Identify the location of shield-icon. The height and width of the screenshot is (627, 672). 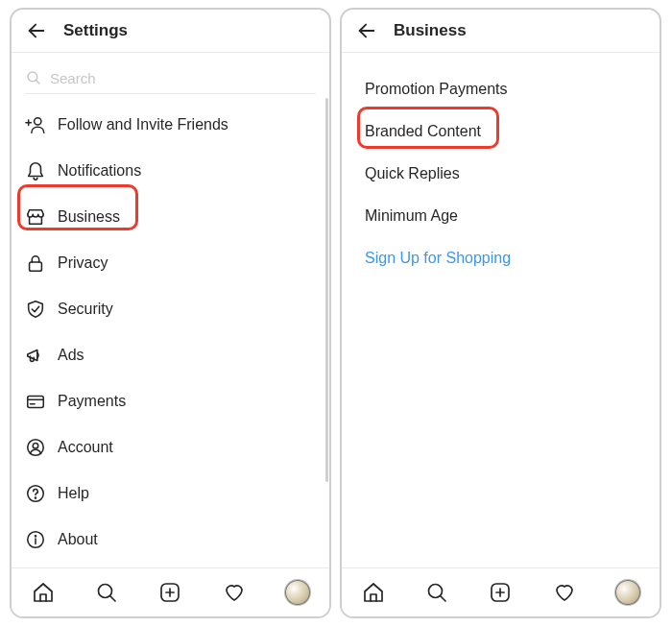
(41, 309).